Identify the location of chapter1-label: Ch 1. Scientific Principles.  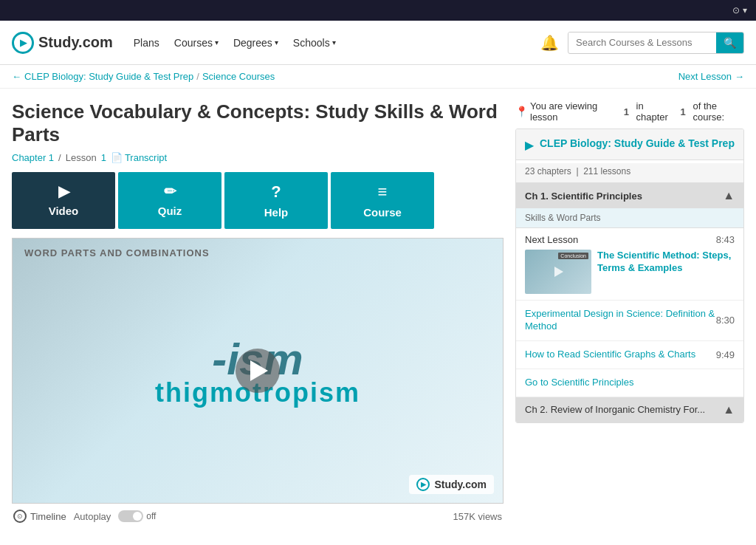
(583, 196).